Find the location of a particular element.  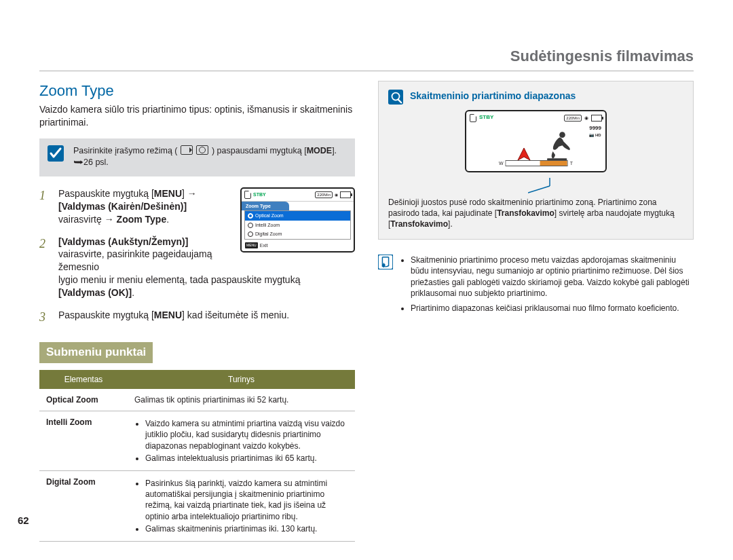

table-row: Intelli Zoom Vaizdo kamera su atmintimi … is located at coordinates (197, 441).